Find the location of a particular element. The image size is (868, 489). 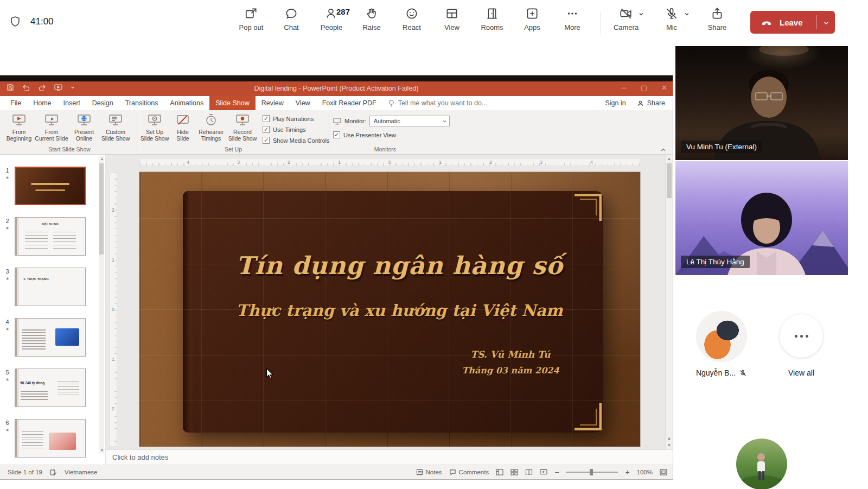

fit-to-window-button is located at coordinates (663, 472).